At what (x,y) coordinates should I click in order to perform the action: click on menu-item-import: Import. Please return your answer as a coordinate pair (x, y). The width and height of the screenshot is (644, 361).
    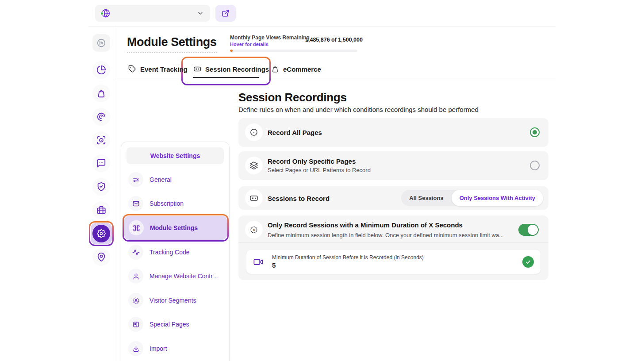
    Looking at the image, I should click on (176, 349).